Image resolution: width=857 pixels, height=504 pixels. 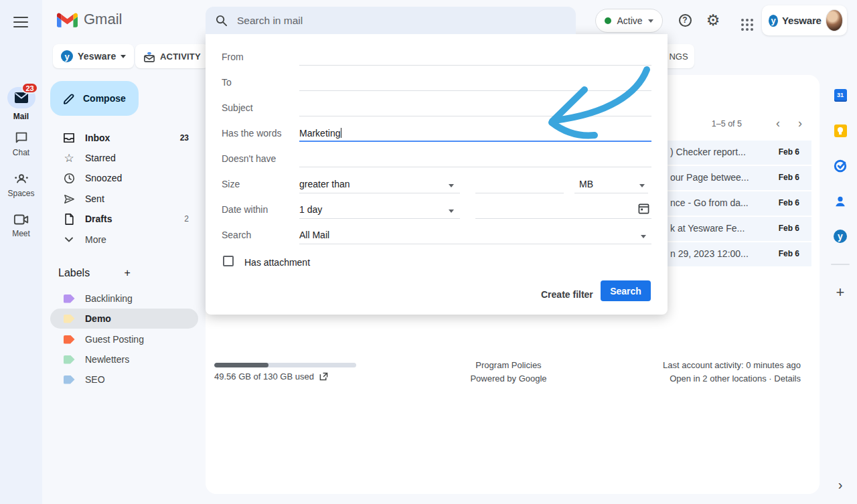 I want to click on program-policies-link: Program Policies, so click(x=509, y=365).